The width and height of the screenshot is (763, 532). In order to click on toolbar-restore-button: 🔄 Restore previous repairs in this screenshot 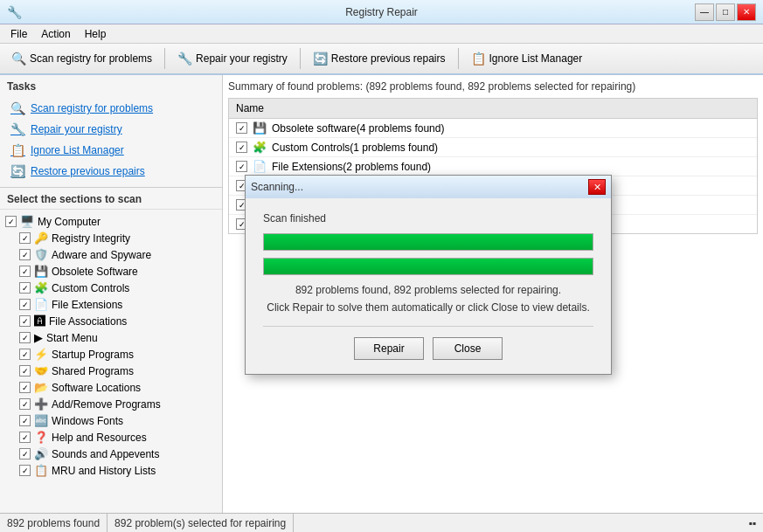, I will do `click(379, 59)`.